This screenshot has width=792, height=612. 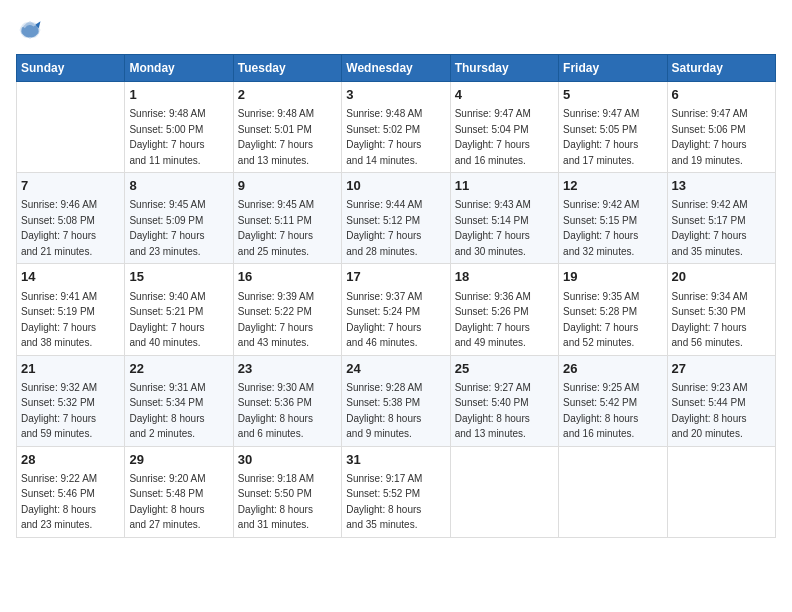 I want to click on day-number: 12, so click(x=612, y=186).